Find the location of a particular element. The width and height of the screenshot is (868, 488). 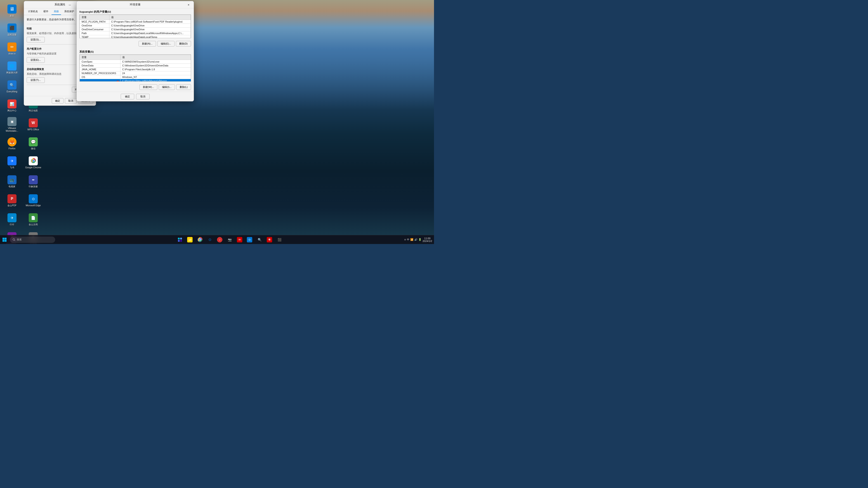

table-row-path-selected: Path 1 C:\Program Files (x86)\VMware\VMw… is located at coordinates (135, 80).